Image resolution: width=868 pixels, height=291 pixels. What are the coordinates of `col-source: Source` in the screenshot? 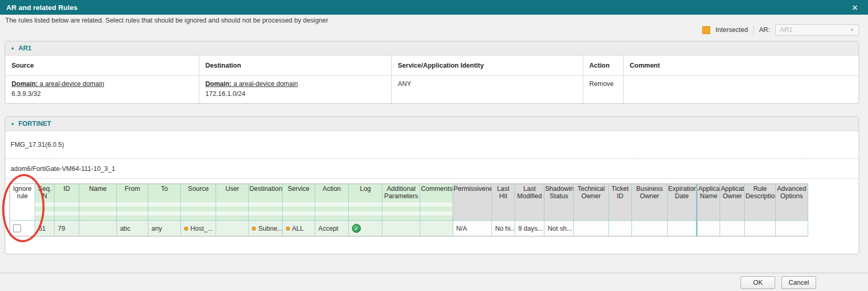 It's located at (198, 202).